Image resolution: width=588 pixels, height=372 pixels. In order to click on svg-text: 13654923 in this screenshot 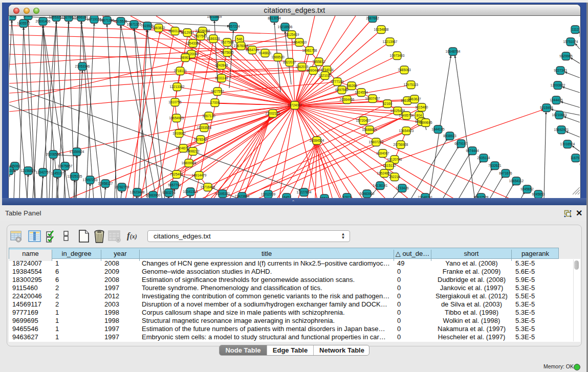, I will do `click(406, 131)`.